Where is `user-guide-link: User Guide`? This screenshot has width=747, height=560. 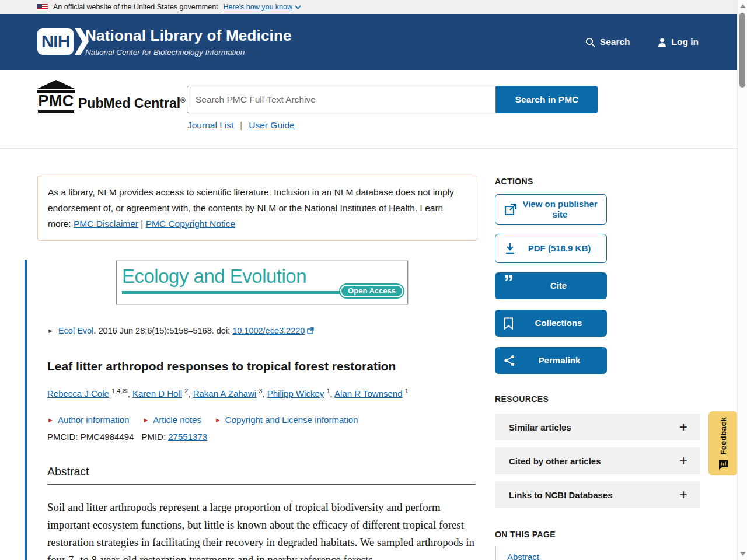
user-guide-link: User Guide is located at coordinates (271, 125).